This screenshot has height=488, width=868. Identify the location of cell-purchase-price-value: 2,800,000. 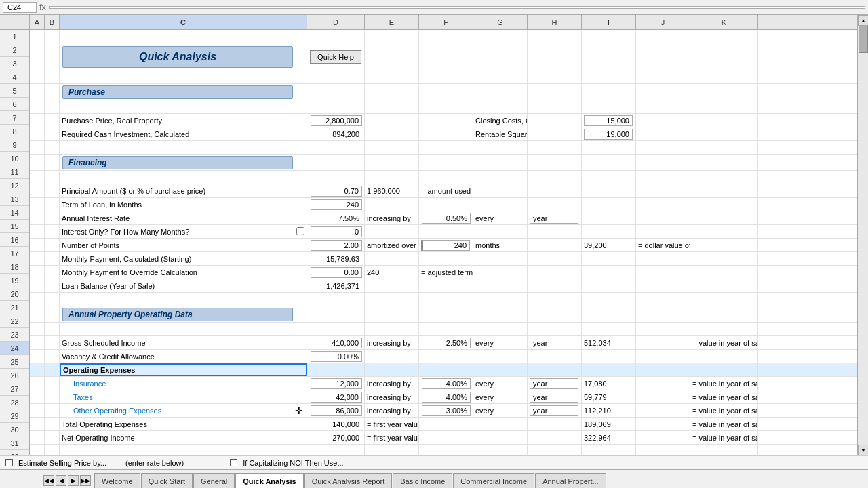
(336, 121).